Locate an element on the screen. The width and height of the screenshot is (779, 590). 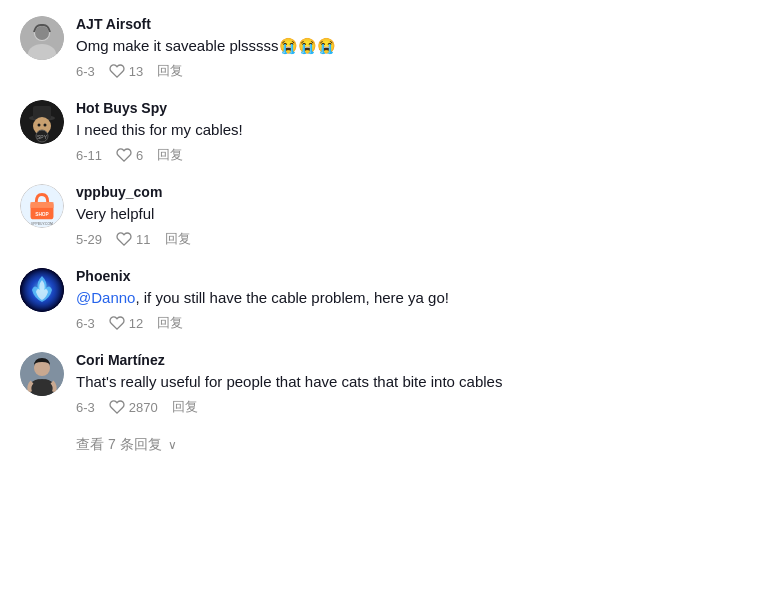
comment-meta-vpp: 5-29 11 回复 is located at coordinates (418, 239).